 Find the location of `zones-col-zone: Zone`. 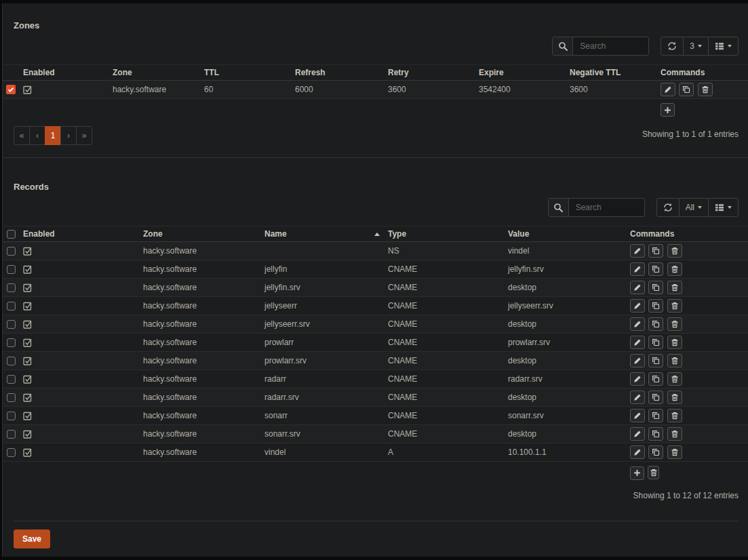

zones-col-zone: Zone is located at coordinates (159, 73).